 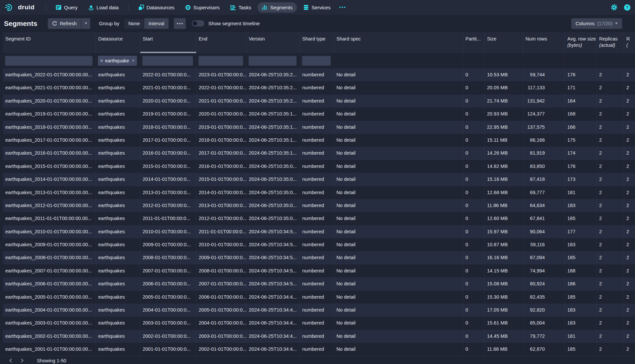 What do you see at coordinates (157, 7) in the screenshot?
I see `nav-item-datasources: Datasources` at bounding box center [157, 7].